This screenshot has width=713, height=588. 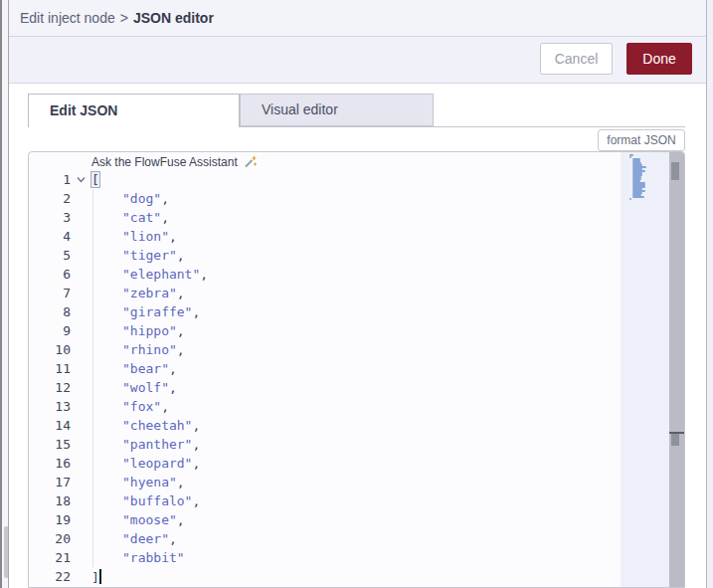 What do you see at coordinates (174, 162) in the screenshot?
I see `assistant-hint: Ask the FlowFuse Assistant` at bounding box center [174, 162].